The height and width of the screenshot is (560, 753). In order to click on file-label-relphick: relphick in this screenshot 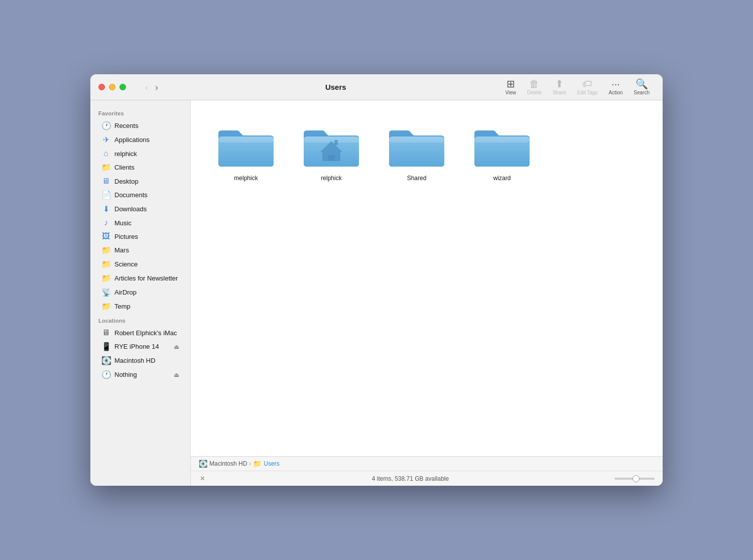, I will do `click(331, 178)`.